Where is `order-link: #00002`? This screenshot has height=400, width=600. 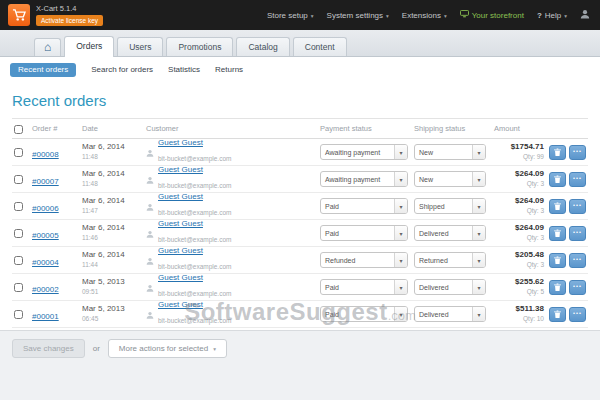
order-link: #00002 is located at coordinates (46, 290).